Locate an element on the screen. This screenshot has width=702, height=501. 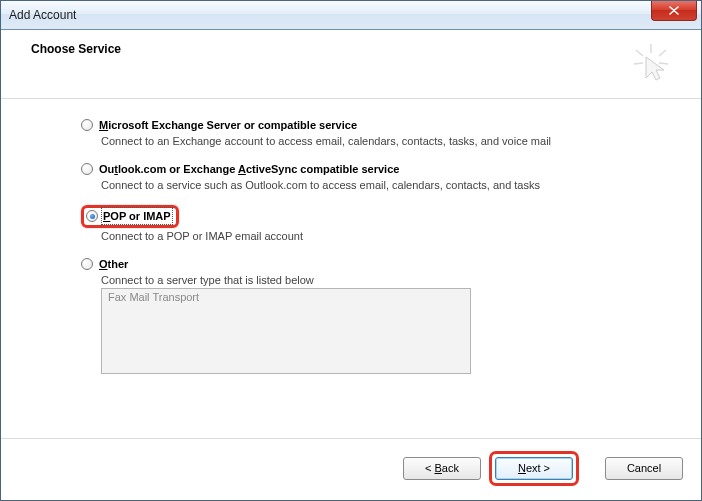
option-pop-imap-desc: Connect to a POP or IMAP email account is located at coordinates (381, 236).